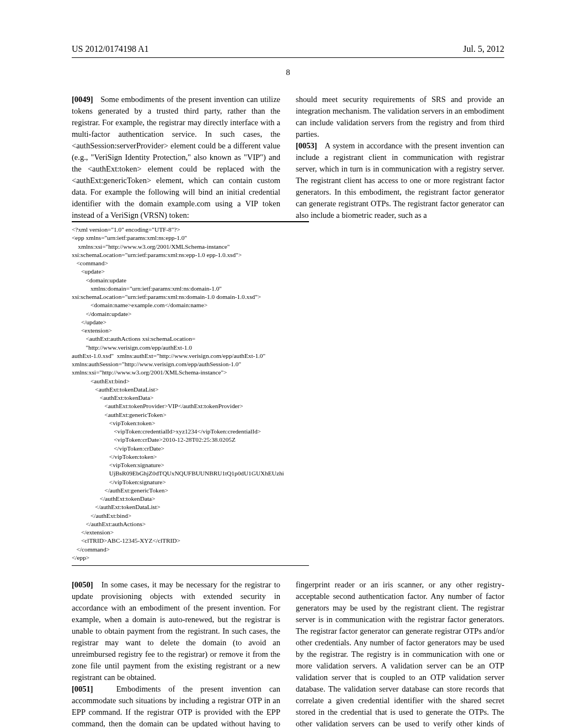 The image size is (565, 728). Describe the element at coordinates (176, 158) in the screenshot. I see `paragraph-0049: [0049] Some embodiments of the present i…` at that location.